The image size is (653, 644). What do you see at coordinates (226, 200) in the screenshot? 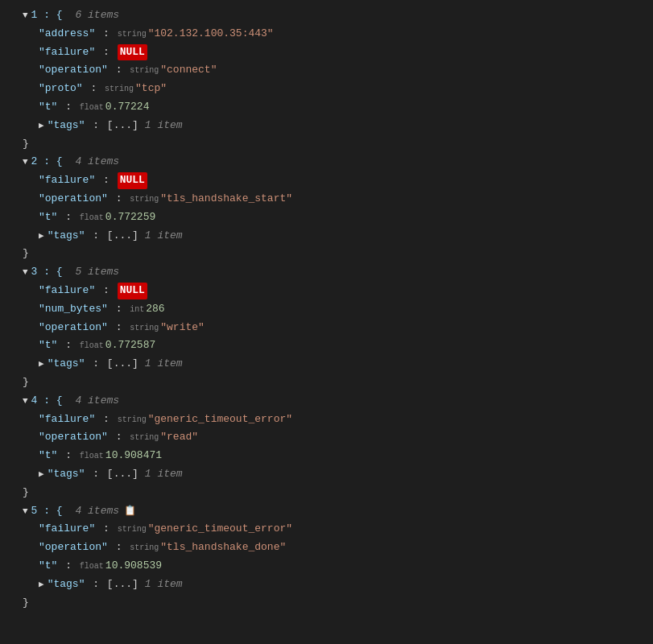
I see `field-value: "tls_handshake_start"` at bounding box center [226, 200].